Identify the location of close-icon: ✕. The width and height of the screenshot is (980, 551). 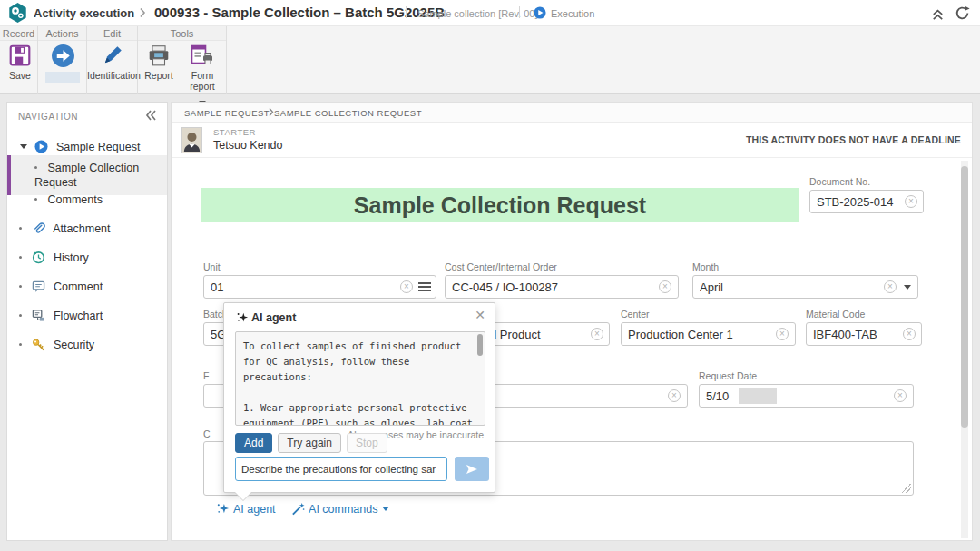
(480, 315).